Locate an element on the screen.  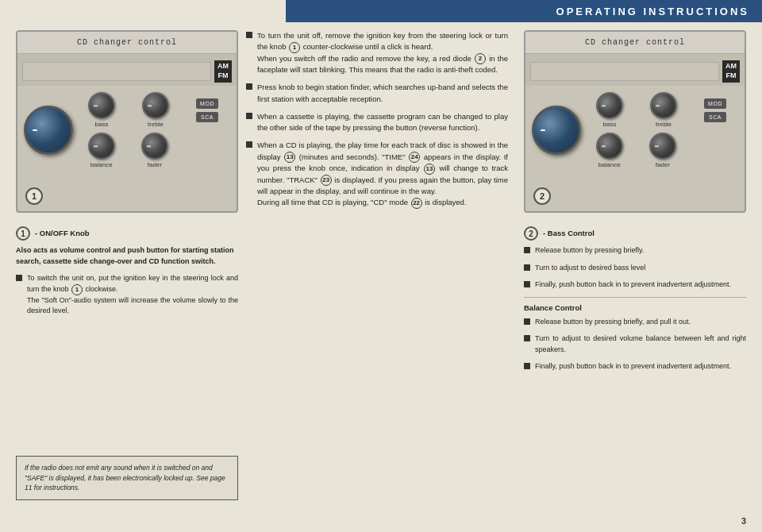
left-treble-label: treble is located at coordinates (156, 124).